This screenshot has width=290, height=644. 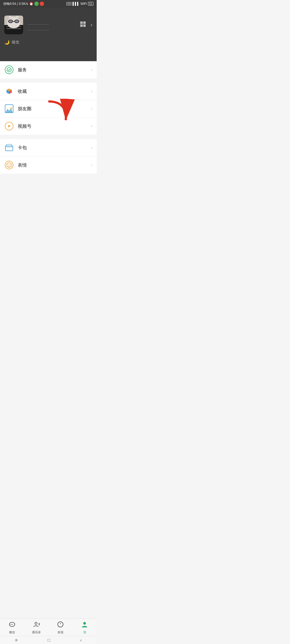 What do you see at coordinates (92, 91) in the screenshot?
I see `collect-chevron-icon: ›` at bounding box center [92, 91].